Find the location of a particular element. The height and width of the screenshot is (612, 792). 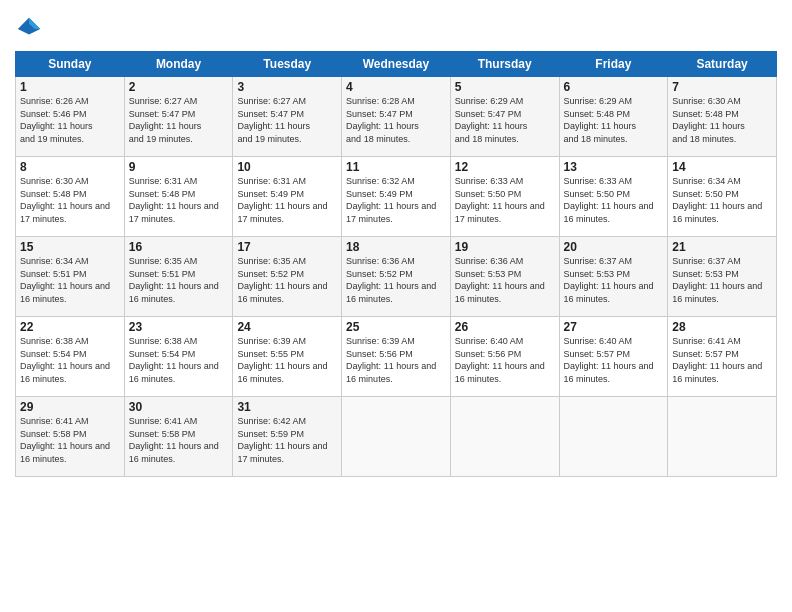

calendar-cell: 8Sunrise: 6:30 AMSunset: 5:48 PMDaylight… is located at coordinates (70, 197).